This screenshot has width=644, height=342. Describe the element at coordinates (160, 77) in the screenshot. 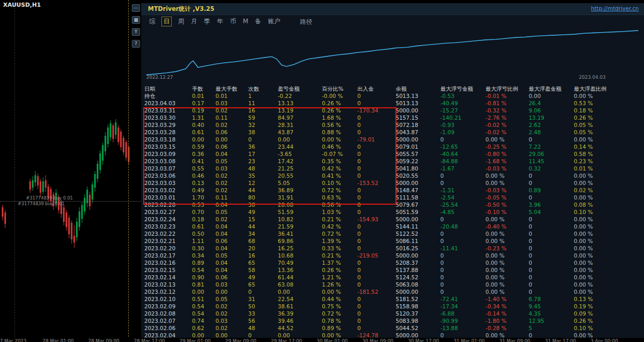

I see `equity-start-date: 2022.12.27` at that location.